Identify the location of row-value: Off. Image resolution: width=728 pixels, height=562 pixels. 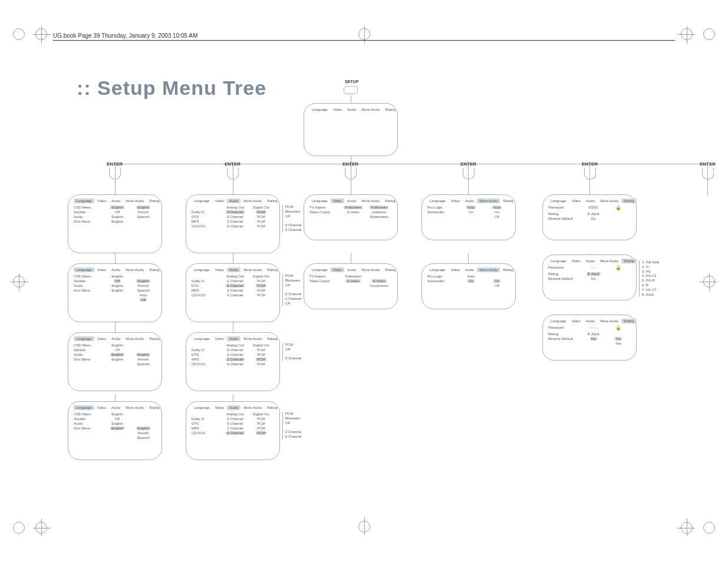
(117, 419).